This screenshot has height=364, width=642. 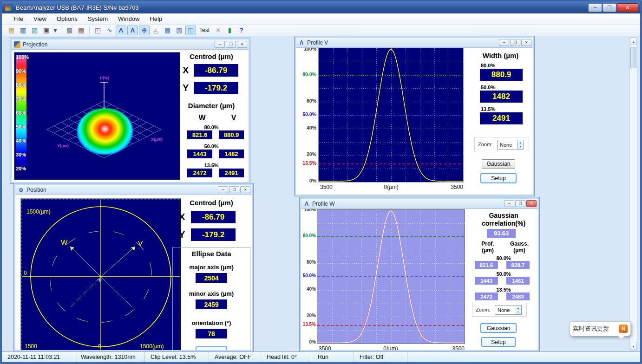 I want to click on x-tick-right: 3500, so click(x=452, y=348).